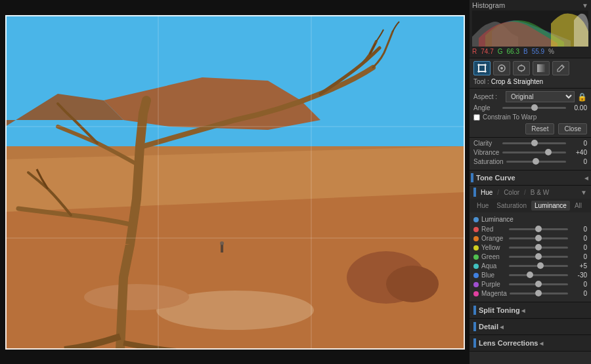 The width and height of the screenshot is (591, 364). What do you see at coordinates (540, 129) in the screenshot?
I see `reset-button: Reset` at bounding box center [540, 129].